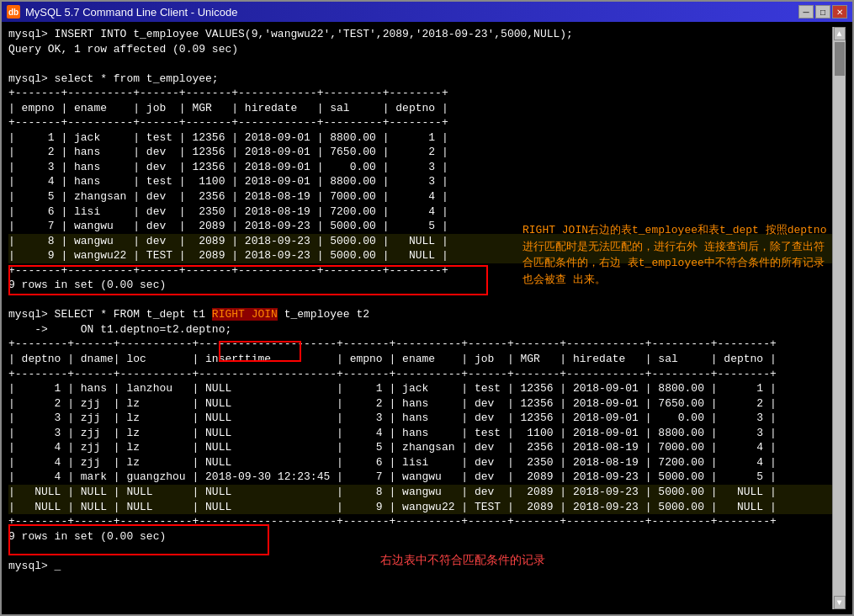  Describe the element at coordinates (122, 12) in the screenshot. I see `title-bar-left: db MySQL 5.7 Command Line Client - Unico…` at that location.